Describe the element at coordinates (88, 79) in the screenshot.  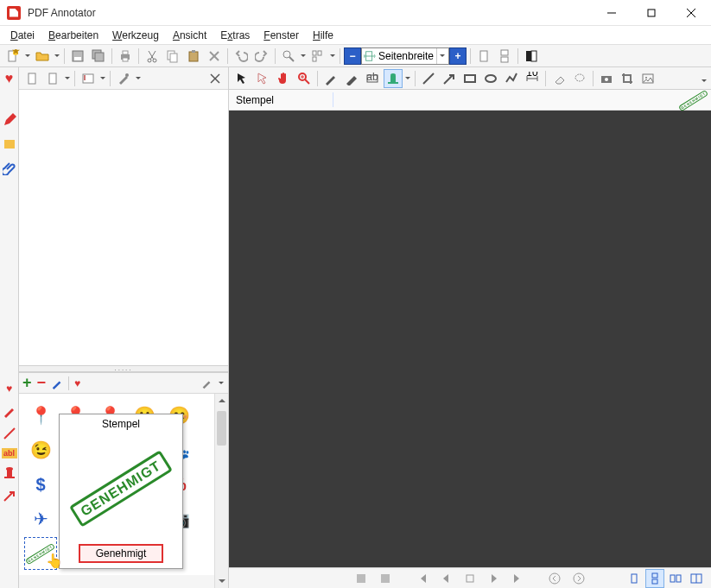
I see `sp-bookmark-button` at that location.